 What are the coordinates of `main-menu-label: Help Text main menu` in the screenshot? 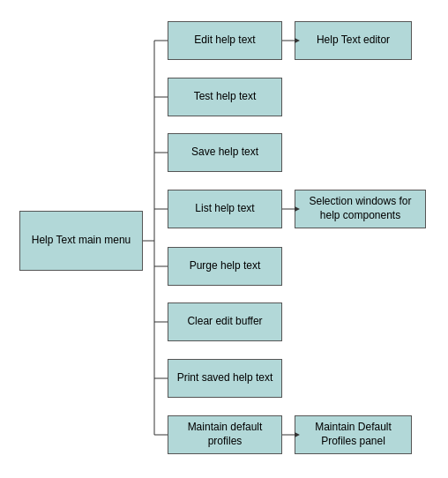 It's located at (81, 241).